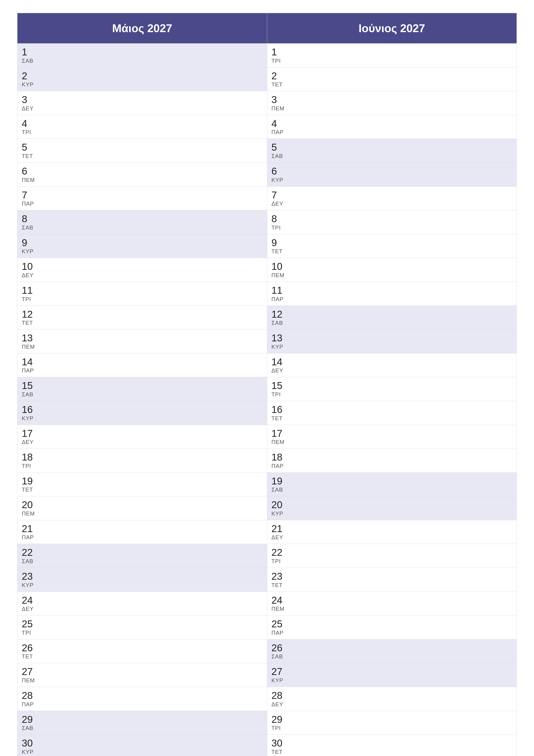  I want to click on june-day-cell: 25 ΠΑΡ, so click(392, 628).